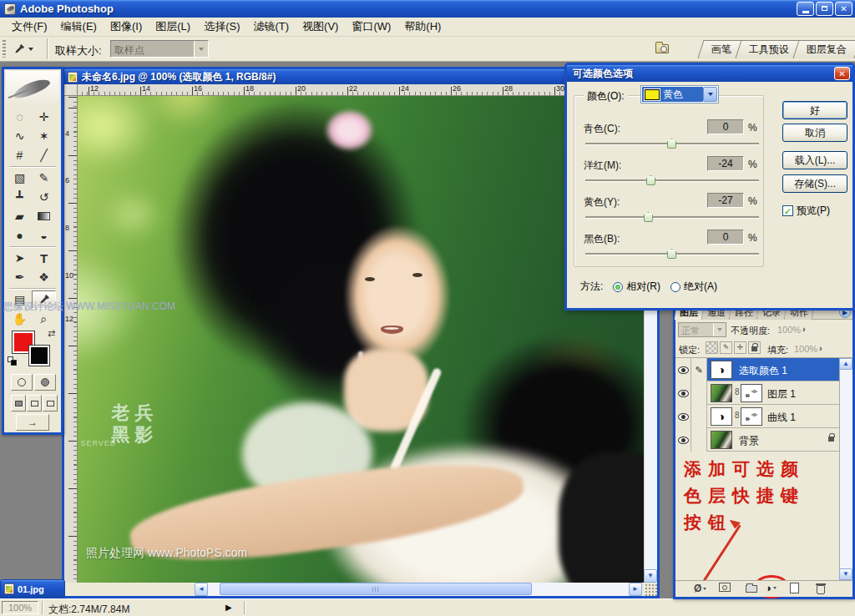  I want to click on restore-button, so click(825, 8).